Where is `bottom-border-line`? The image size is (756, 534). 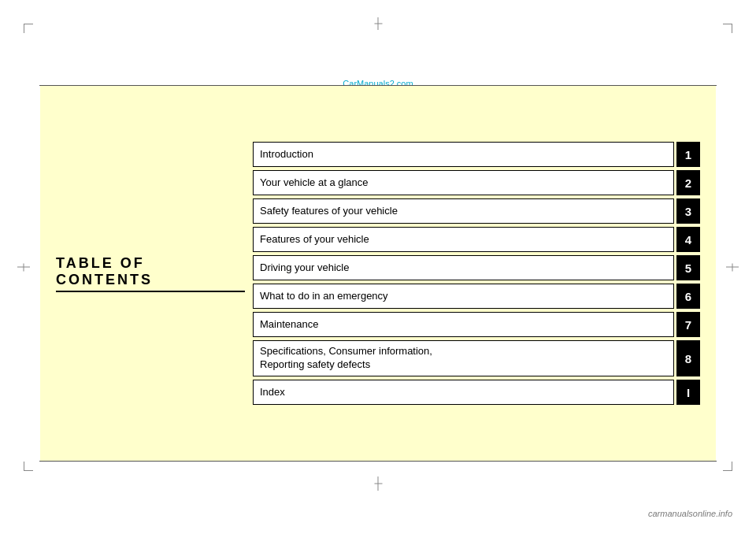 bottom-border-line is located at coordinates (378, 462).